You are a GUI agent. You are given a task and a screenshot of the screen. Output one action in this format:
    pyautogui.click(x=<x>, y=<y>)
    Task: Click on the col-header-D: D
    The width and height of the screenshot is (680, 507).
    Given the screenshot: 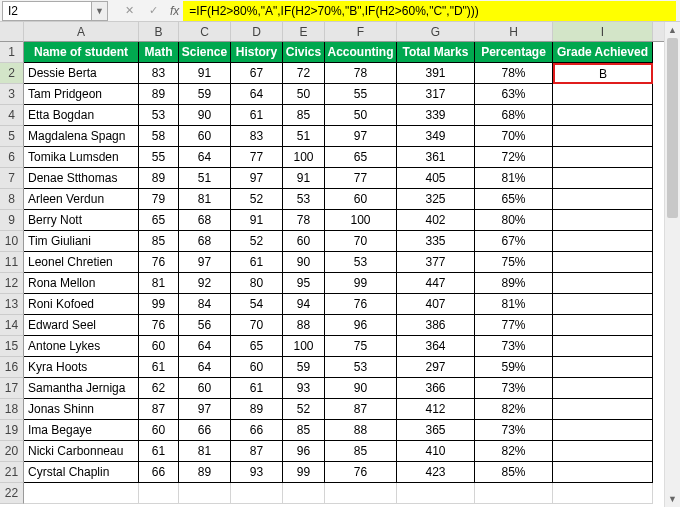 What is the action you would take?
    pyautogui.click(x=257, y=32)
    